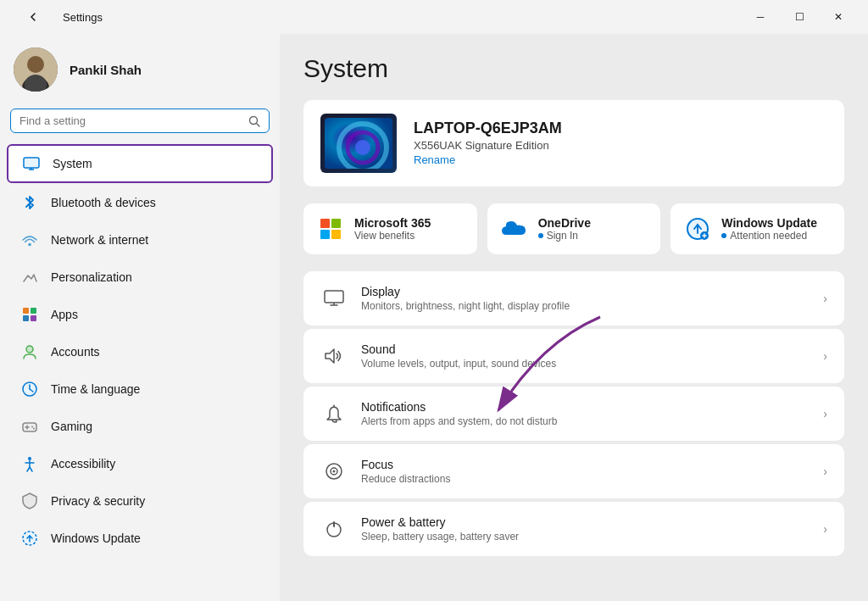 The width and height of the screenshot is (868, 601). Describe the element at coordinates (826, 414) in the screenshot. I see `notifications-chevron: ›` at that location.